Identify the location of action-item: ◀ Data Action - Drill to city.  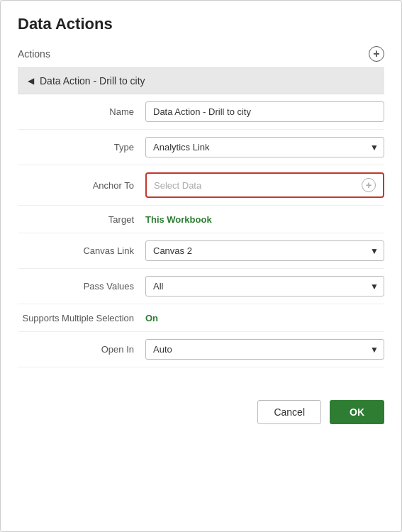
(201, 81).